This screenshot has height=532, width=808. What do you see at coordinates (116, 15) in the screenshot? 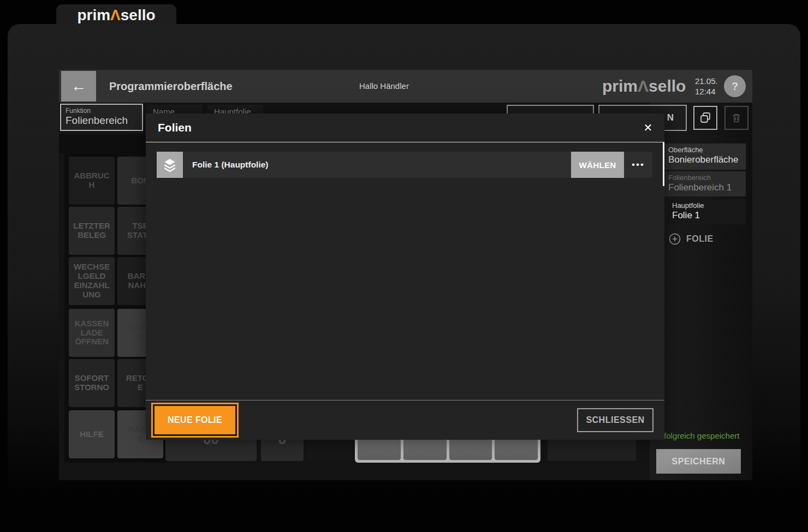
I see `primasello-logo: primΛsello` at bounding box center [116, 15].